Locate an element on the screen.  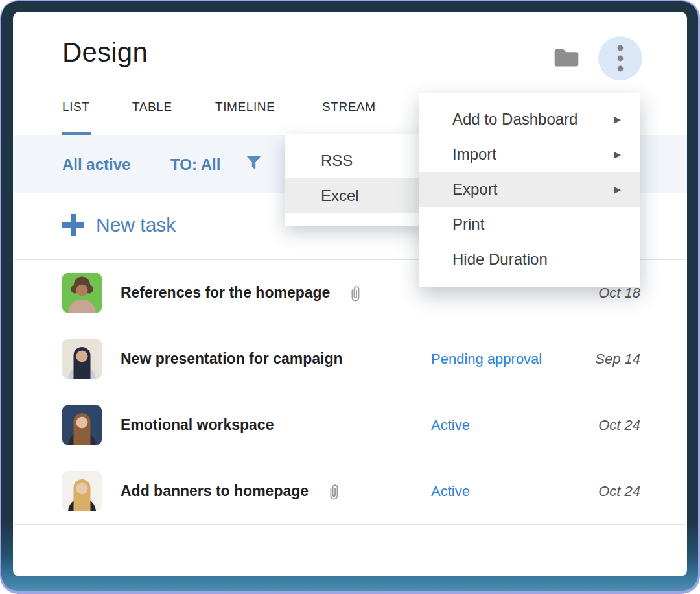
tab-stream: STREAM is located at coordinates (349, 107).